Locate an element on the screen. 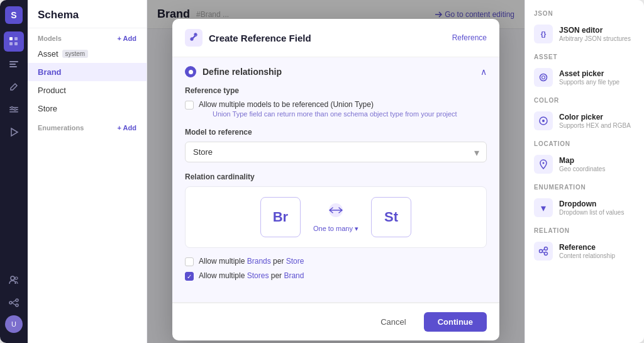  modal-title: Create Reference Field is located at coordinates (260, 38).